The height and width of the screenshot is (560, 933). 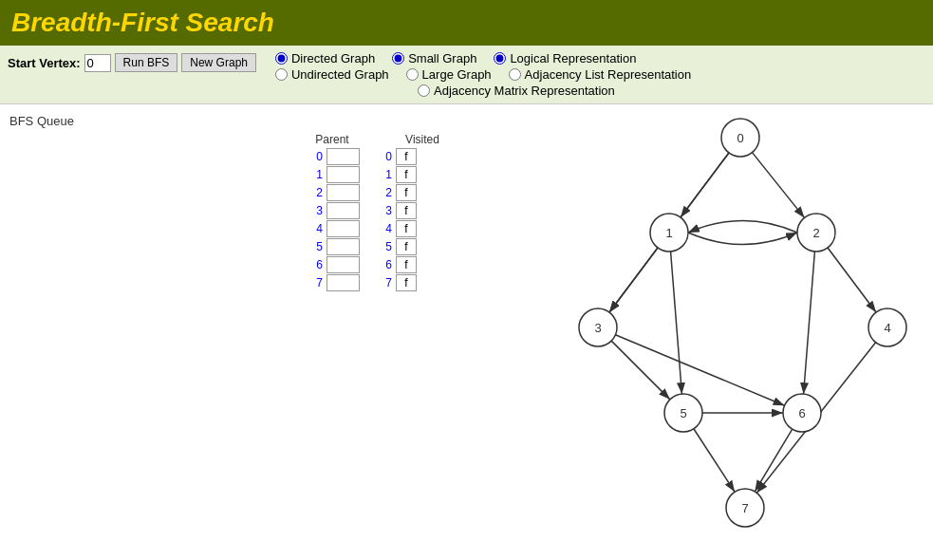 I want to click on radio-large-graph: Large Graph, so click(x=449, y=74).